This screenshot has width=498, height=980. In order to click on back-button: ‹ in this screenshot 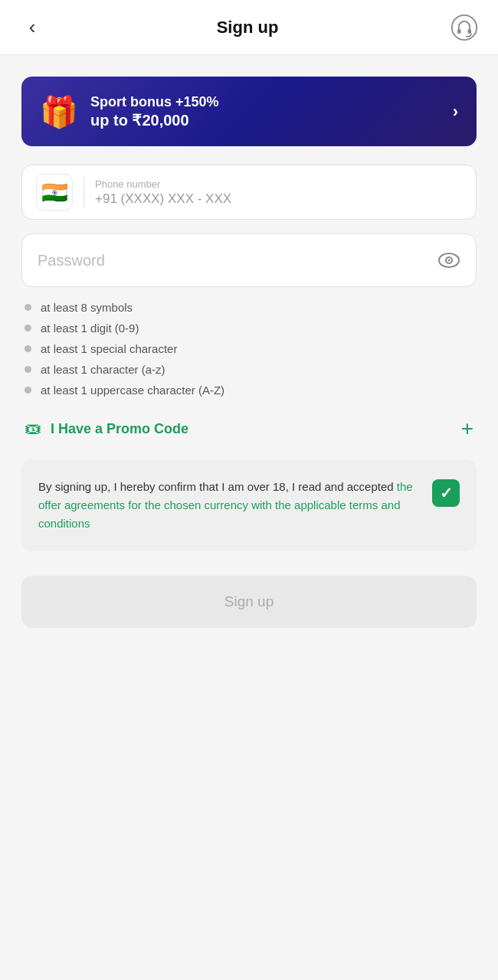, I will do `click(32, 28)`.